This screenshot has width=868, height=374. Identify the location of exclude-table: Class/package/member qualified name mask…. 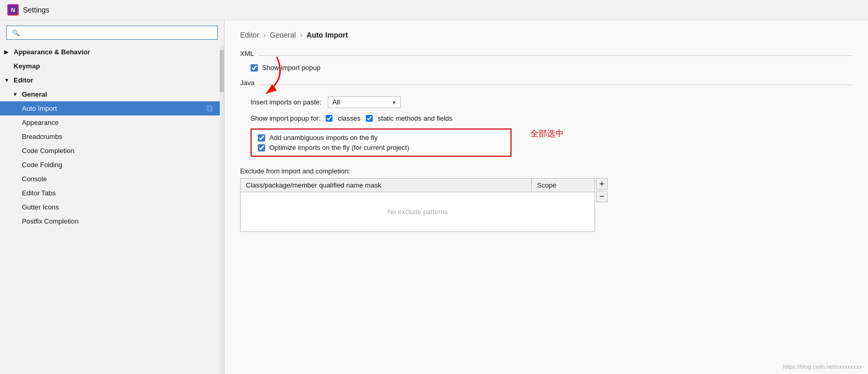
(418, 205).